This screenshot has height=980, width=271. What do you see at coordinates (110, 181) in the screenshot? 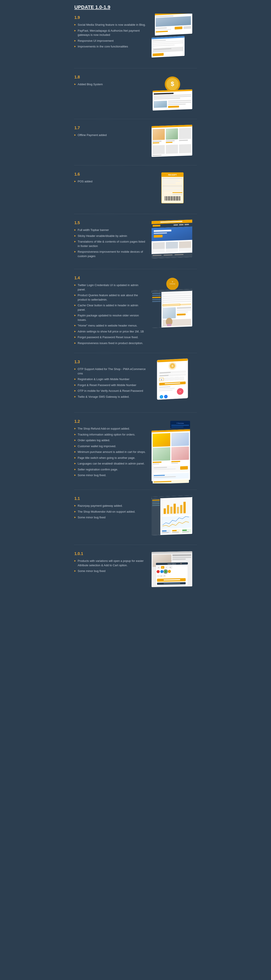
I see `version-16-list: POS added` at bounding box center [110, 181].